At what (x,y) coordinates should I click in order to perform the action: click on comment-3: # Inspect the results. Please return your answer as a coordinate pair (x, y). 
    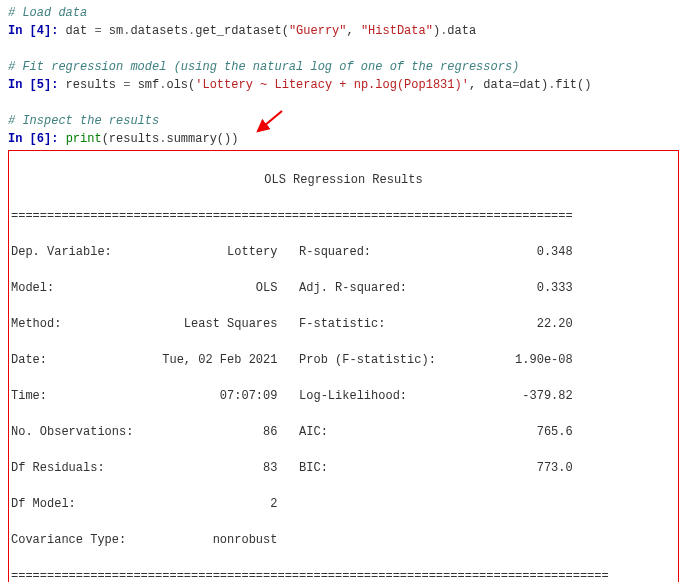
    Looking at the image, I should click on (344, 121).